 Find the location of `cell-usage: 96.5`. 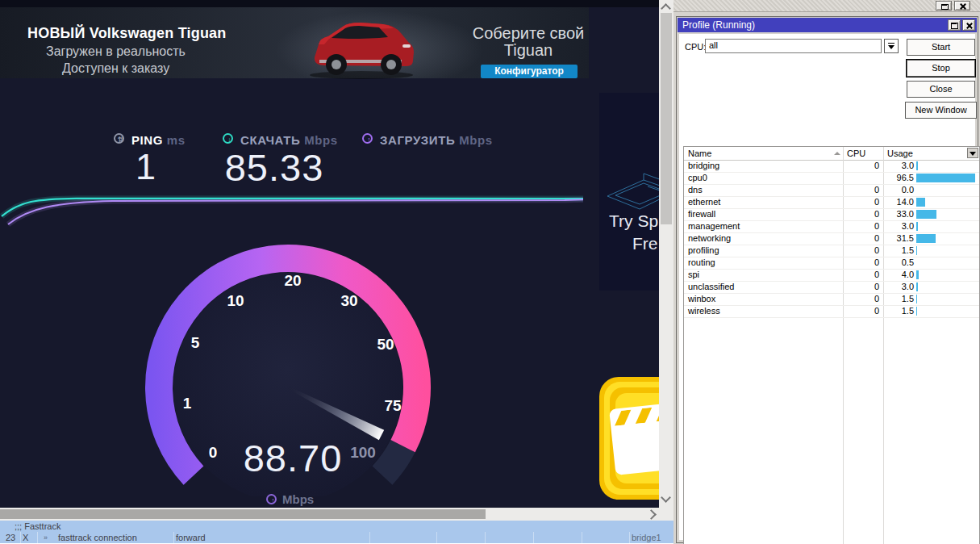

cell-usage: 96.5 is located at coordinates (895, 178).